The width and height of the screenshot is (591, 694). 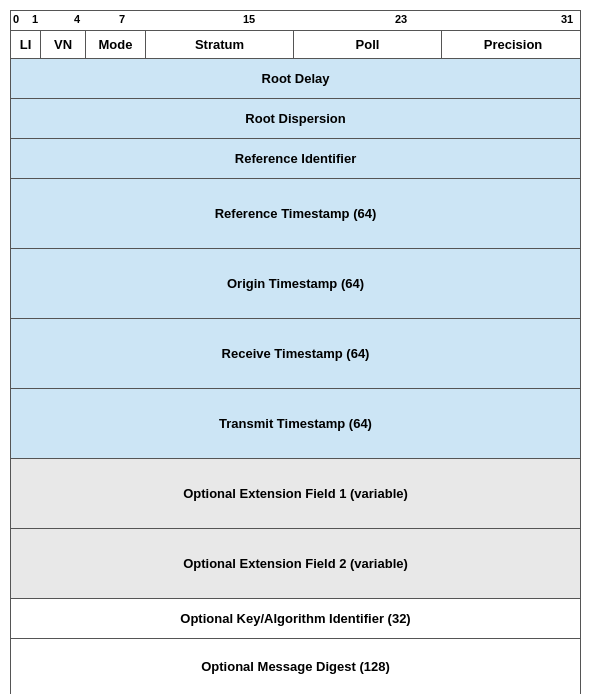 What do you see at coordinates (64, 44) in the screenshot?
I see `header-cell-vn: VN` at bounding box center [64, 44].